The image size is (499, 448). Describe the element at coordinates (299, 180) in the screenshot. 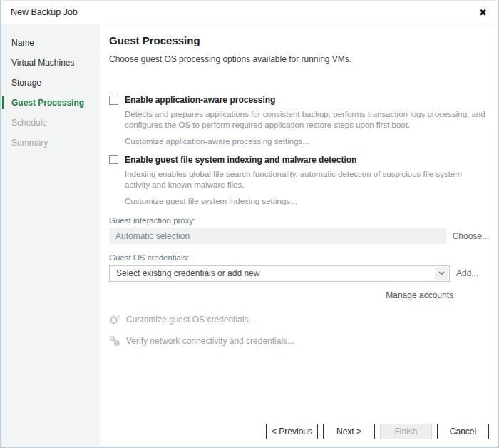

I see `file-indexing-section: Enable guest file system indexing and ma…` at that location.